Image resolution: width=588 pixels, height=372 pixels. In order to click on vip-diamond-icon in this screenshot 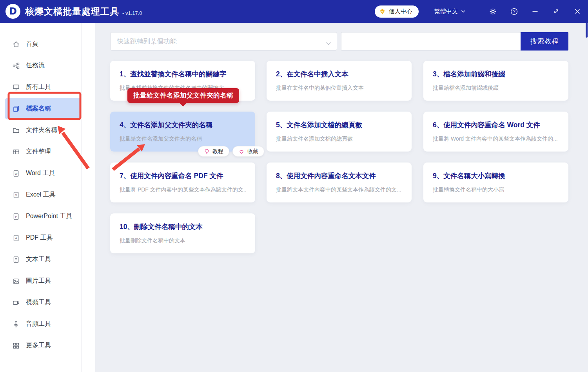, I will do `click(383, 12)`.